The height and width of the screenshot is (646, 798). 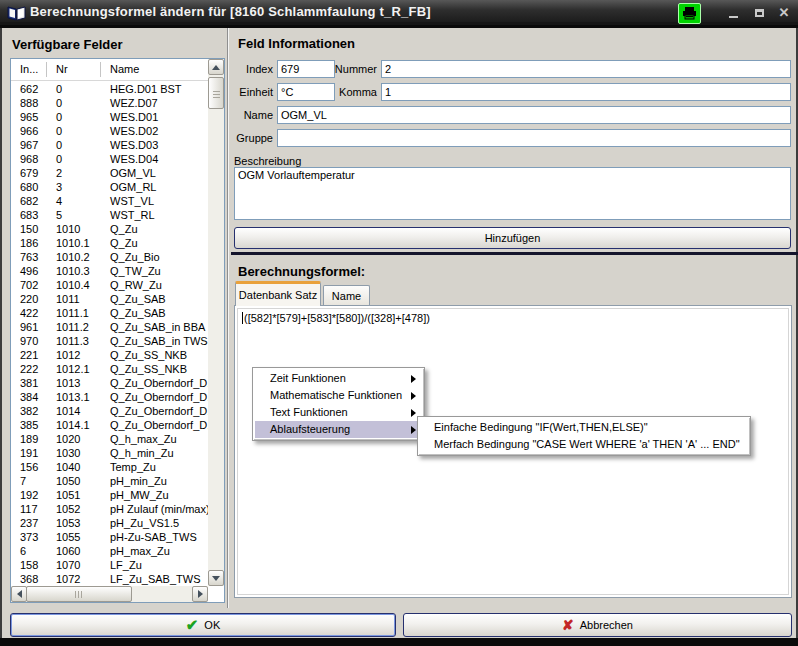 I want to click on list-item: 1861010.1Q_Zu, so click(x=110, y=243).